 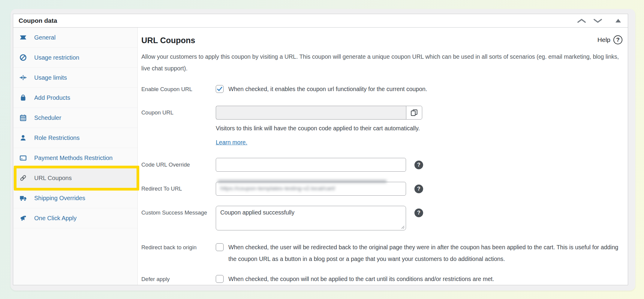 What do you see at coordinates (311, 218) in the screenshot?
I see `custom-success-message-textarea: Coupon applied successfully` at bounding box center [311, 218].